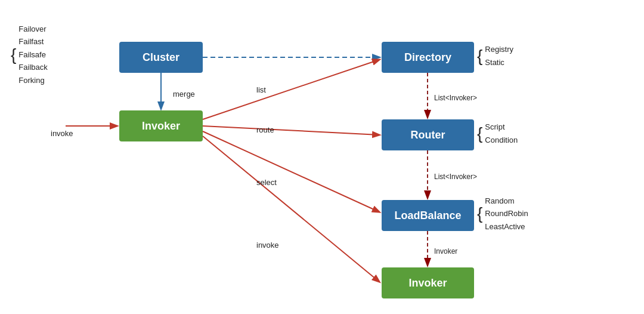  What do you see at coordinates (291, 130) in the screenshot?
I see `invoker-to-router-arrow` at bounding box center [291, 130].